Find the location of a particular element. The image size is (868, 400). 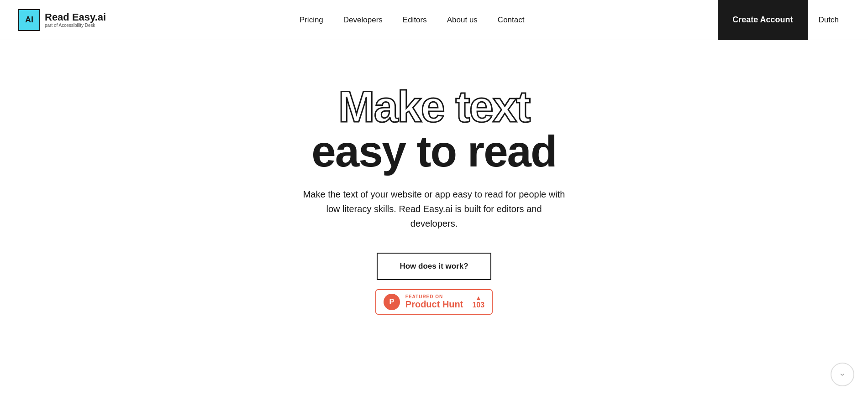

hero-subtitle: Make the text of your website or app eas… is located at coordinates (434, 209).